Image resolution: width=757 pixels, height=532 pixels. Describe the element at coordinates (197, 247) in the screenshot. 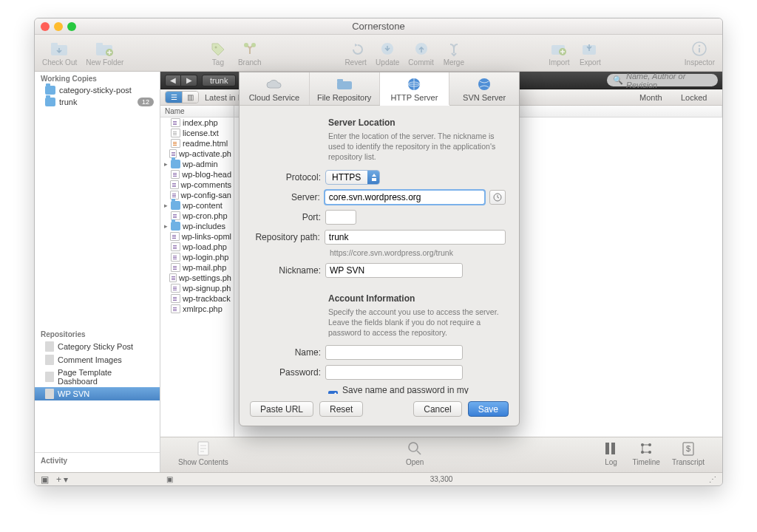

I see `filetree-row: wp-load.php` at that location.